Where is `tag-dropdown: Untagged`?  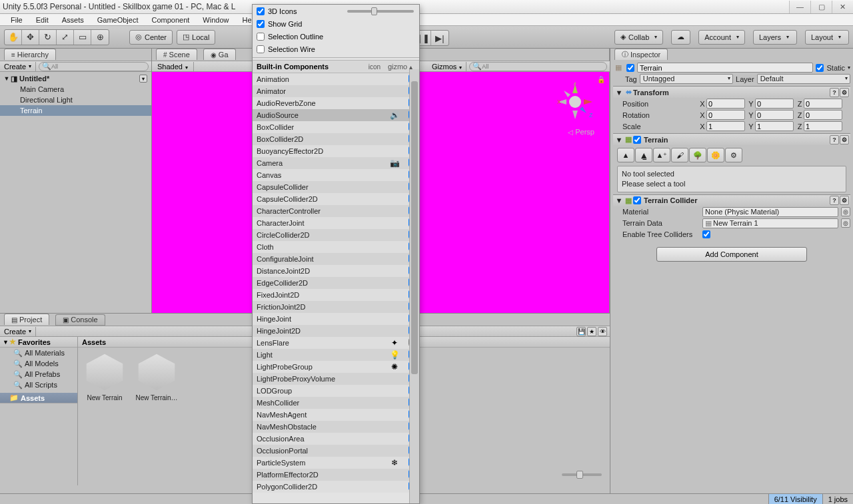 tag-dropdown: Untagged is located at coordinates (686, 79).